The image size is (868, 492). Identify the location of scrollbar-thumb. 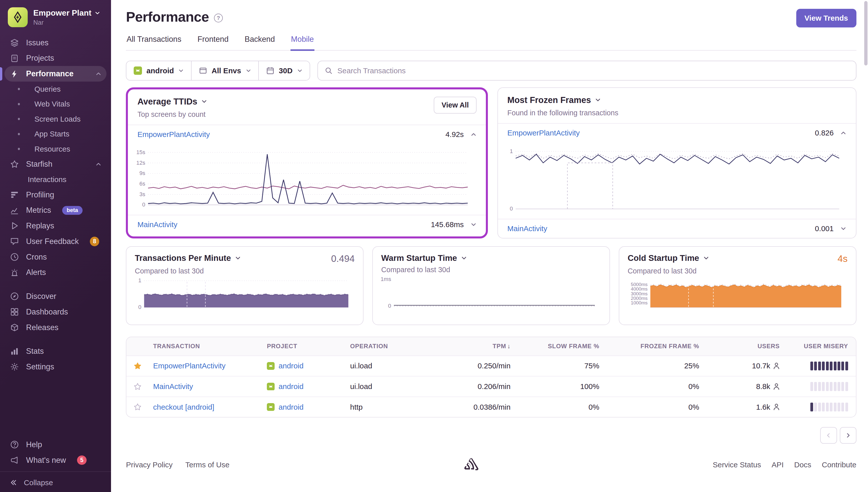
(866, 33).